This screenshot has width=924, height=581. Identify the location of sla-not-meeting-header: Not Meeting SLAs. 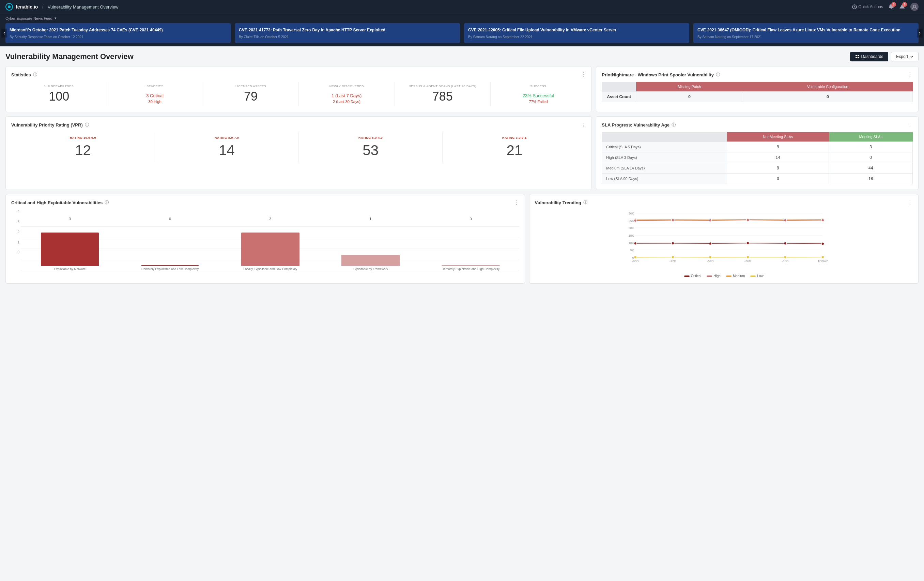
(778, 137).